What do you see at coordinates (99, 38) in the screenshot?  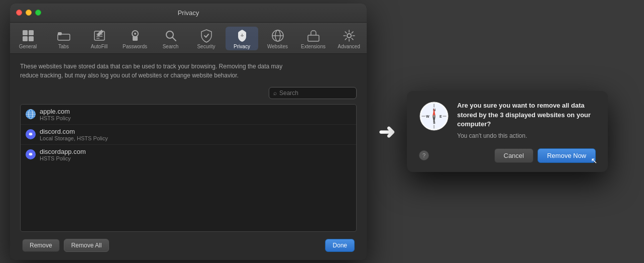 I see `toolbar-item-autofill: AutoFill` at bounding box center [99, 38].